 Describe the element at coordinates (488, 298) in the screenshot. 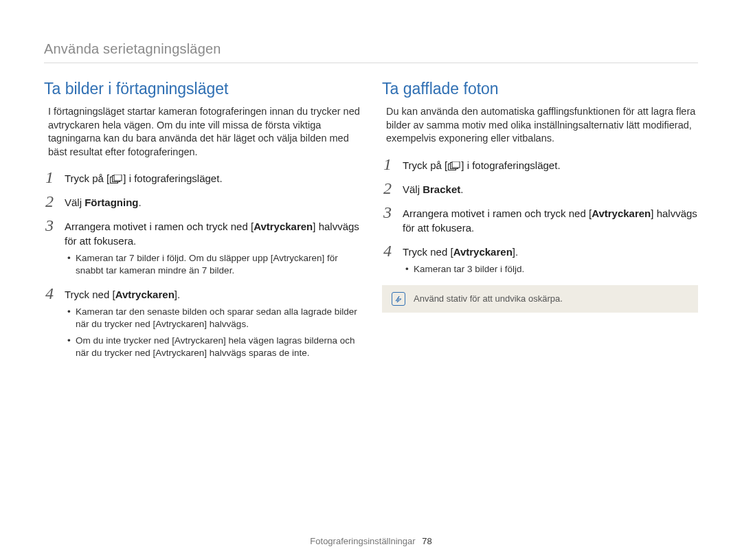

I see `note-text: Använd stativ för att undvika oskärpa.` at that location.